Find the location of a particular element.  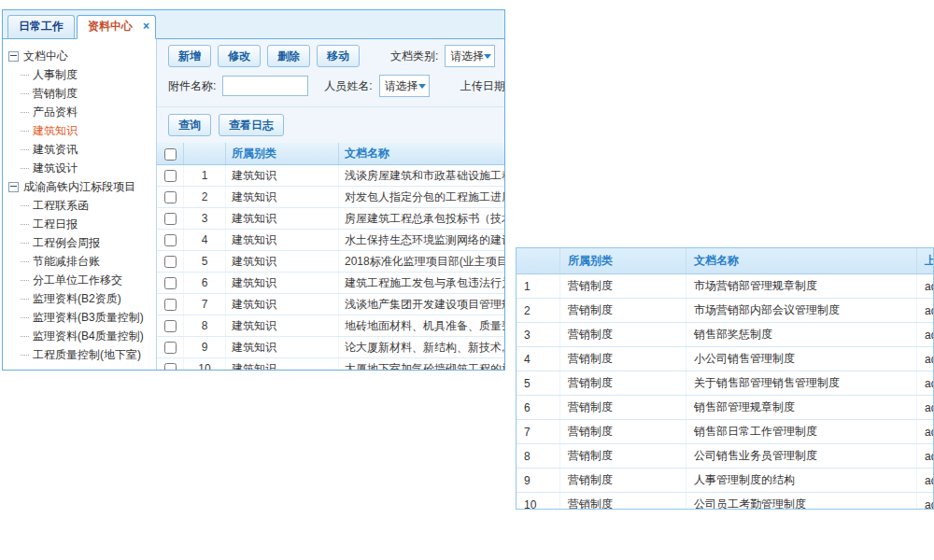

grid-header-row: 所属别类 文档名称 上传... is located at coordinates (725, 261).